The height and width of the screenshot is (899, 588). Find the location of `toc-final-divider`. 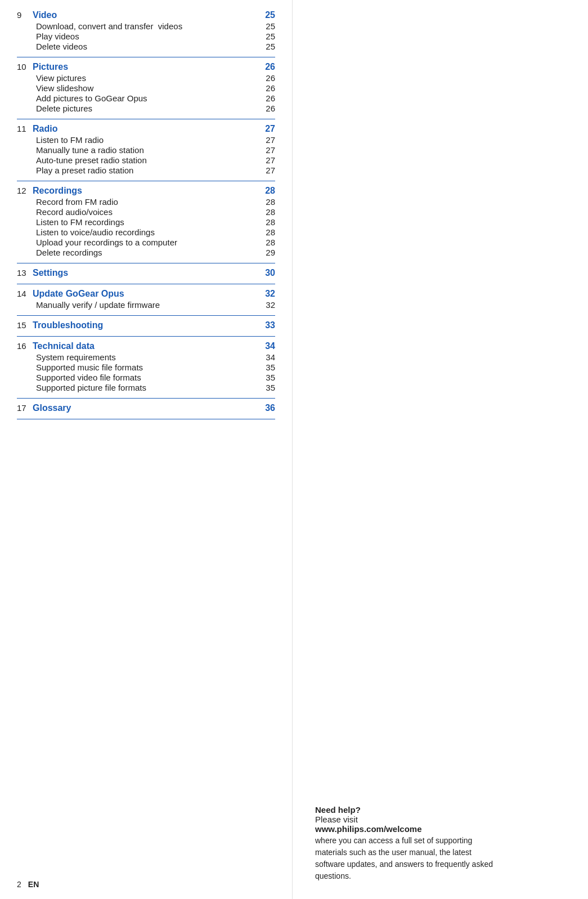

toc-final-divider is located at coordinates (146, 419).